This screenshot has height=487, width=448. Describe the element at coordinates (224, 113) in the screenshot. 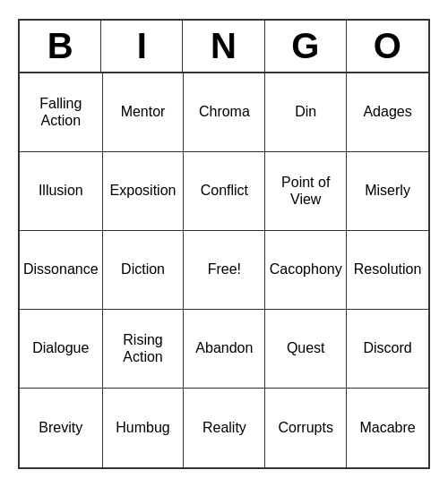

I see `bingo-cell-2: Chroma` at that location.